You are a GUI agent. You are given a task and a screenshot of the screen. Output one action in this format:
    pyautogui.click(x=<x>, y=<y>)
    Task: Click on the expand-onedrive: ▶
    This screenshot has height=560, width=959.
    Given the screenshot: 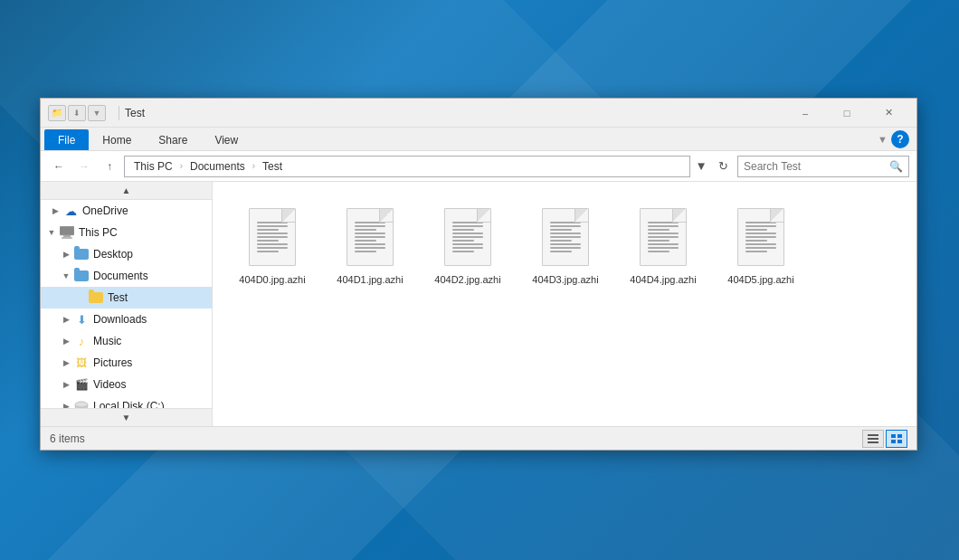 What is the action you would take?
    pyautogui.click(x=55, y=211)
    